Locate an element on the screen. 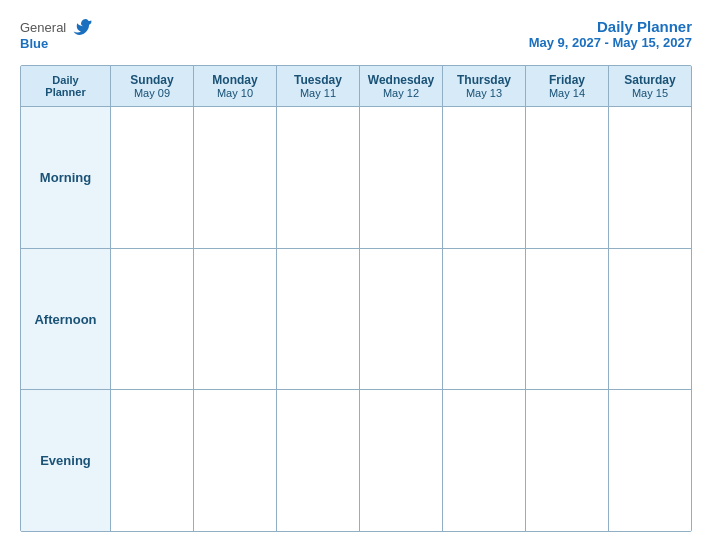  morning-tuesday is located at coordinates (318, 178).